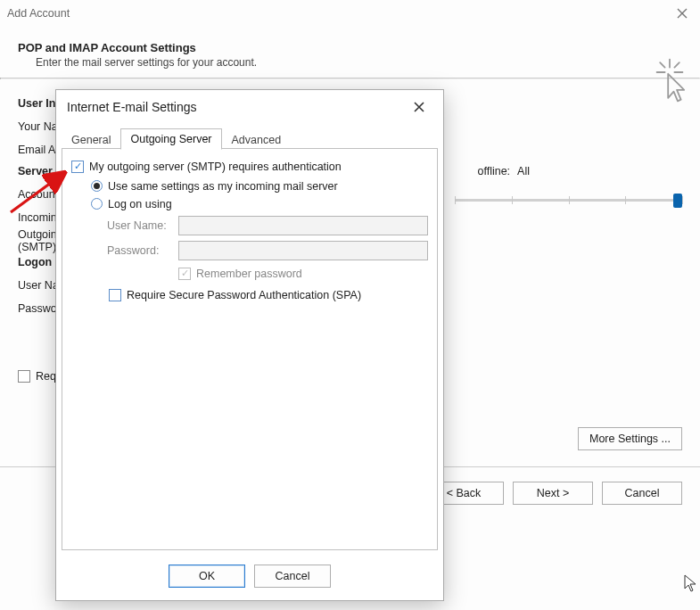 The height and width of the screenshot is (610, 700). I want to click on dialog-cancel-button: Cancel, so click(292, 576).